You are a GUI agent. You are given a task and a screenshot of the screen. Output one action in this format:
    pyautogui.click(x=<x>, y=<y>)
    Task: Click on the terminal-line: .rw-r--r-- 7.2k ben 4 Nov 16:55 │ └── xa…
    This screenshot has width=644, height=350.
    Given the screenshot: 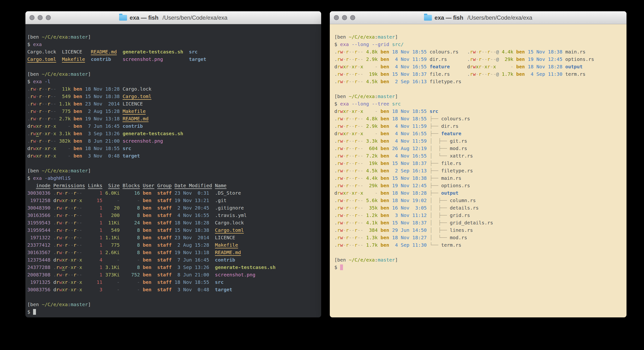 What is the action you would take?
    pyautogui.click(x=480, y=156)
    